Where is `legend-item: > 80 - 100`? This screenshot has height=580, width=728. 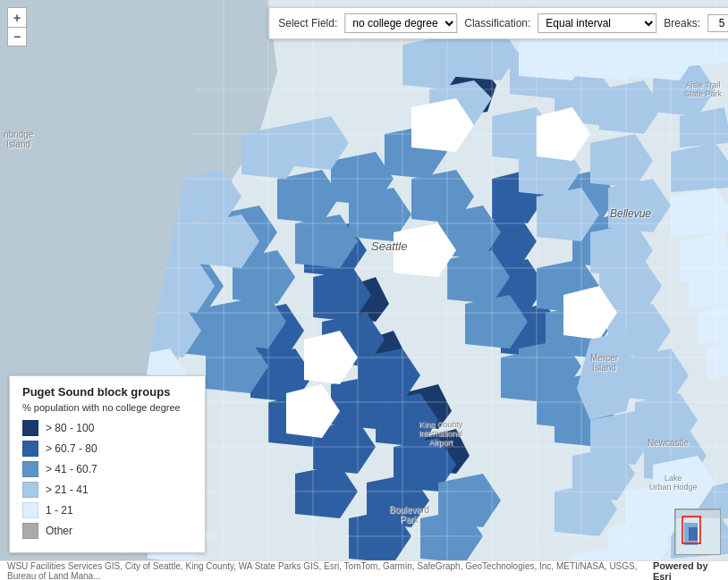 legend-item: > 80 - 100 is located at coordinates (107, 428).